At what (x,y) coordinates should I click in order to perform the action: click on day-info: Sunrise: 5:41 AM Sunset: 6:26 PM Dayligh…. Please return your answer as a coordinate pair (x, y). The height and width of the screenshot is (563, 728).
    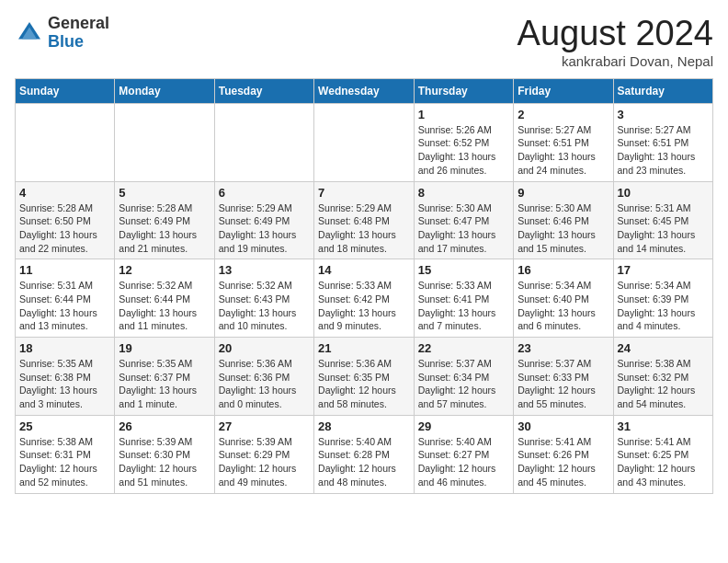
    Looking at the image, I should click on (563, 462).